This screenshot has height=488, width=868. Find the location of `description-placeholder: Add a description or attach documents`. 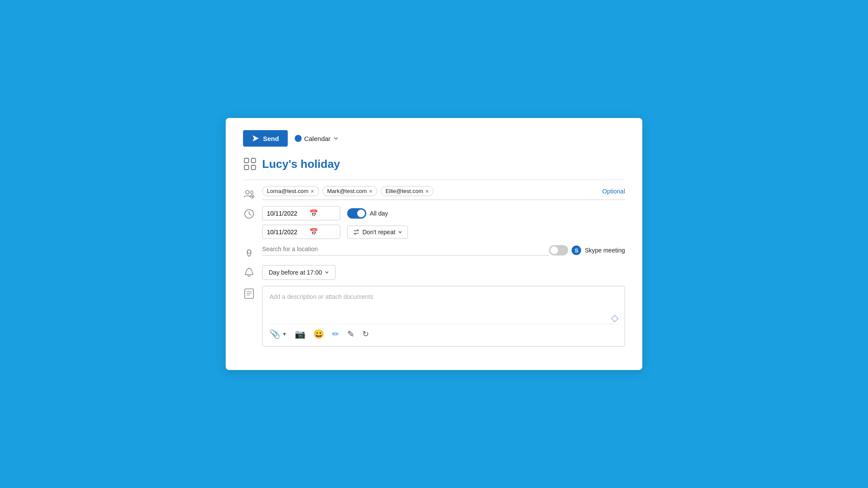

description-placeholder: Add a description or attach documents is located at coordinates (444, 297).